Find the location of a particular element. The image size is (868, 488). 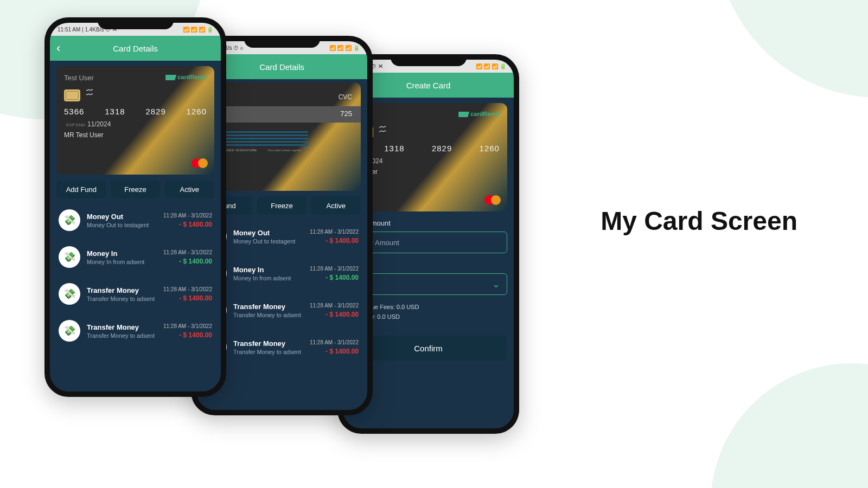

amount-label: Card Amount is located at coordinates (429, 223).